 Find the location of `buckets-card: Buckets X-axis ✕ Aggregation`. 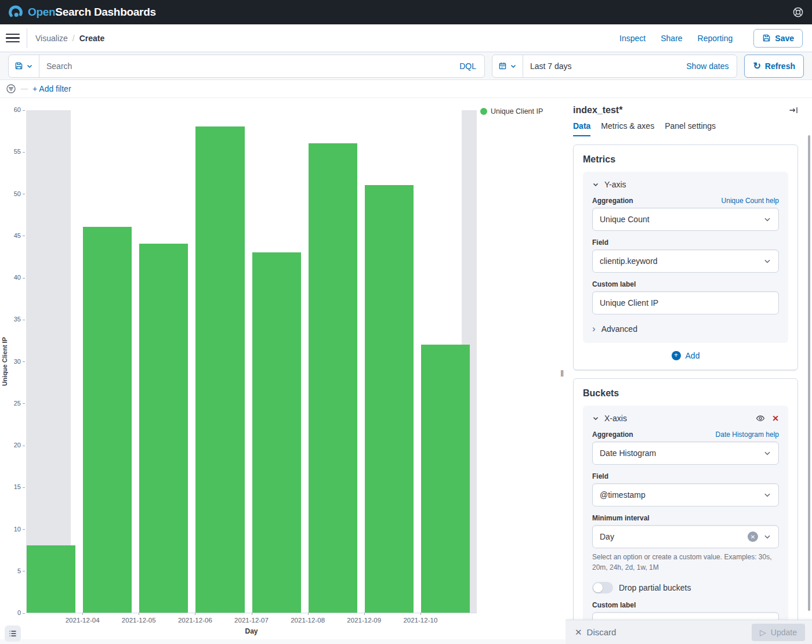

buckets-card: Buckets X-axis ✕ Aggregation is located at coordinates (686, 511).